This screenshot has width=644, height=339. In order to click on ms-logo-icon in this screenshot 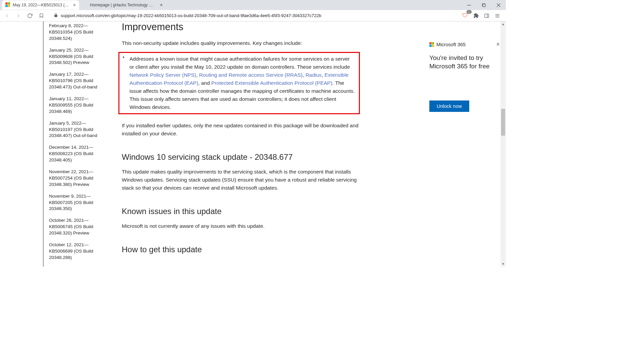, I will do `click(432, 45)`.